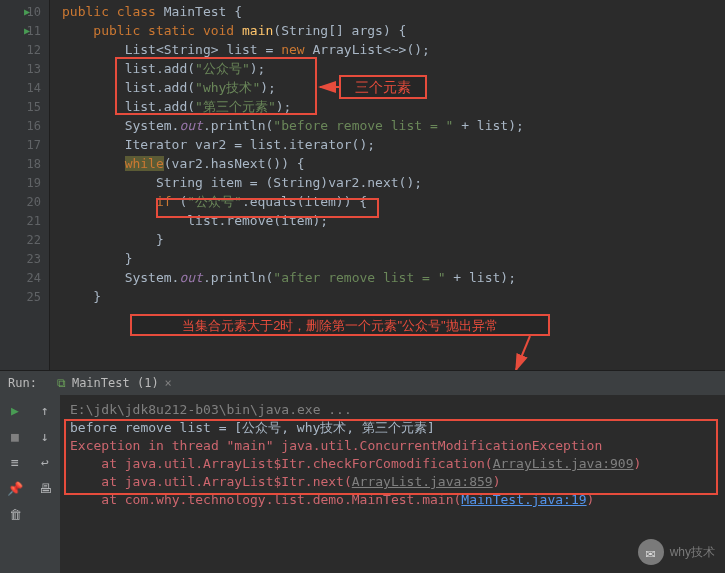  Describe the element at coordinates (168, 383) in the screenshot. I see `close-icon: ×` at that location.